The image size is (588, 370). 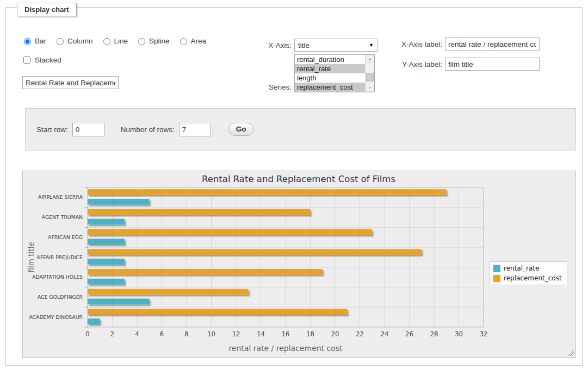 What do you see at coordinates (27, 60) in the screenshot?
I see `stacked-checkbox` at bounding box center [27, 60].